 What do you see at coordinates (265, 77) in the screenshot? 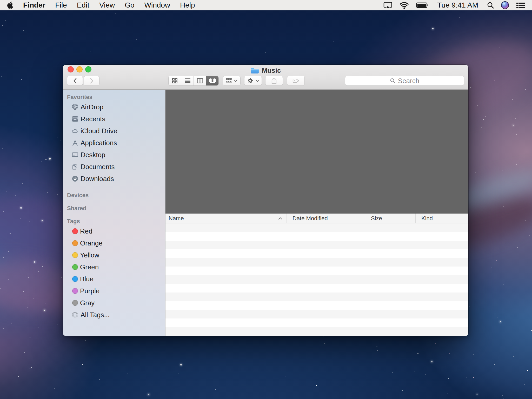
I see `window-chrome: Music` at bounding box center [265, 77].